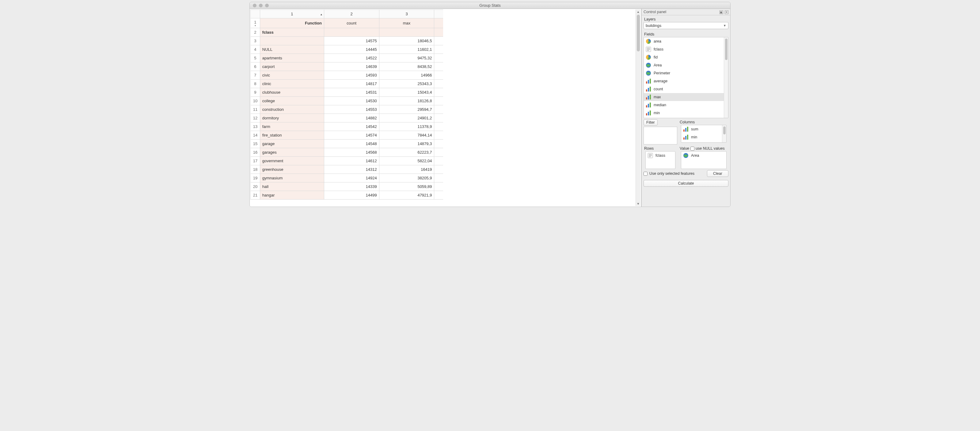 This screenshot has width=980, height=431. I want to click on columns-listbox: summinmax, so click(704, 134).